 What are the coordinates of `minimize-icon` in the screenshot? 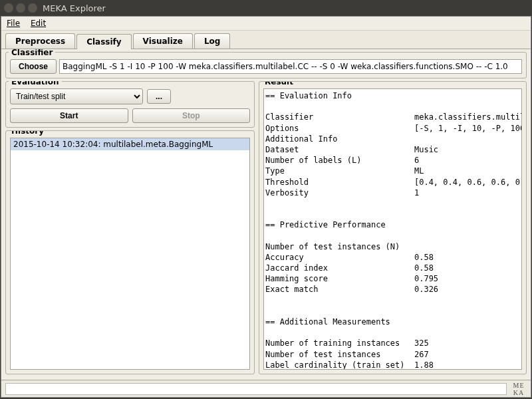 It's located at (21, 8).